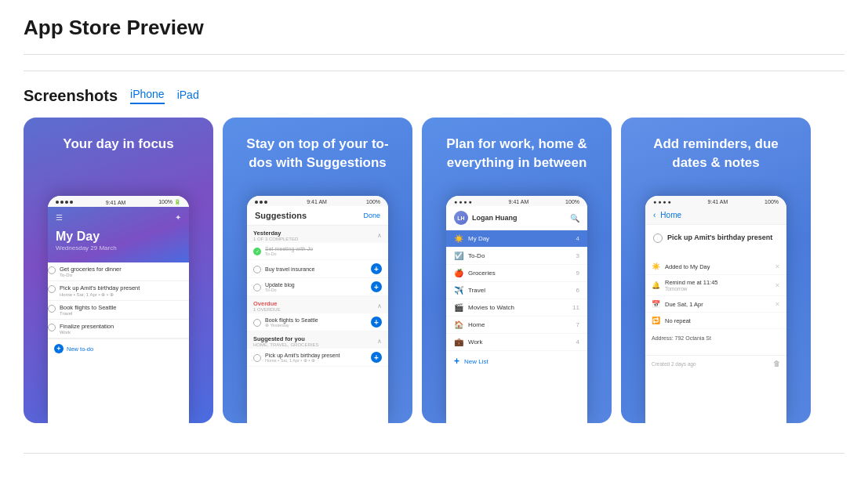 The image size is (868, 485). Describe the element at coordinates (118, 310) in the screenshot. I see `task-item: Book flights to Seattle Travel` at that location.